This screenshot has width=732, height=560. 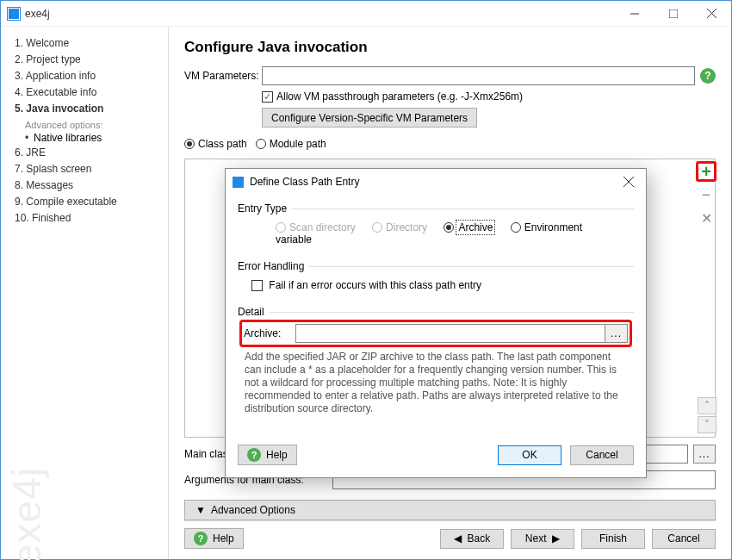 I want to click on titlebar: exe4j, so click(x=366, y=14).